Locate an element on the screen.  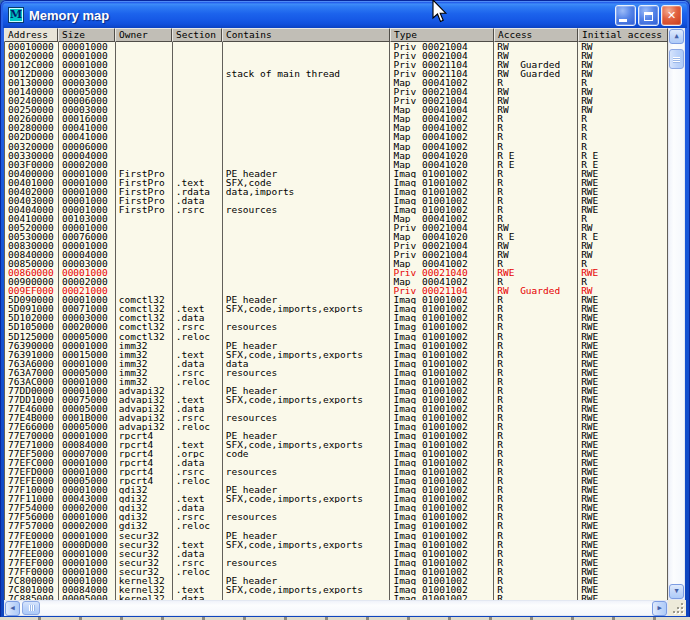
maximize-button is located at coordinates (648, 16).